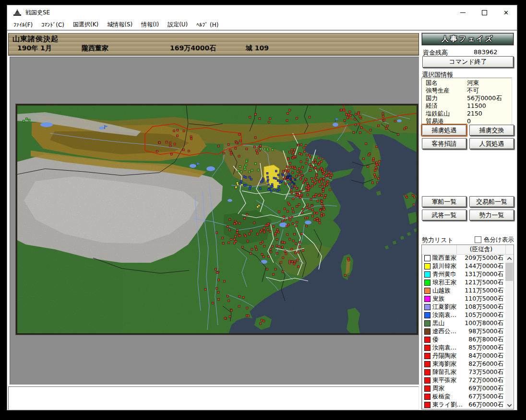  What do you see at coordinates (464, 258) in the screenshot?
I see `faction-row: 隴西董家209万5000石` at bounding box center [464, 258].